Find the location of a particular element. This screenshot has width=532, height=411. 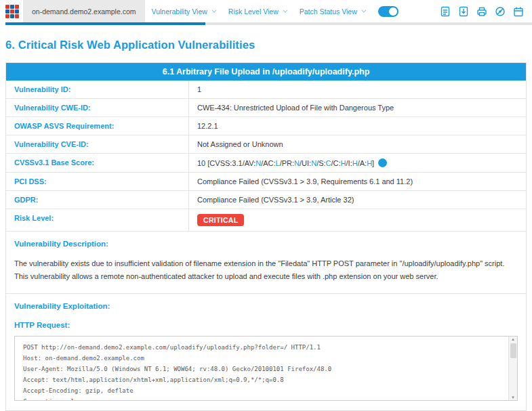

row-value: Compliance Failed (CVSSv3.1 > 3.9, Requi… is located at coordinates (358, 181).